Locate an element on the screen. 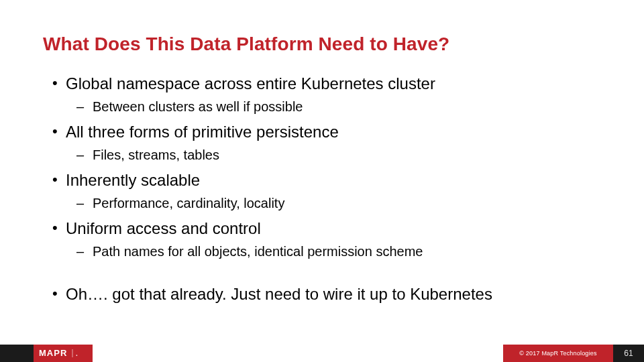 This screenshot has height=362, width=644. mapr-logo-icon: MAPR . is located at coordinates (63, 353).